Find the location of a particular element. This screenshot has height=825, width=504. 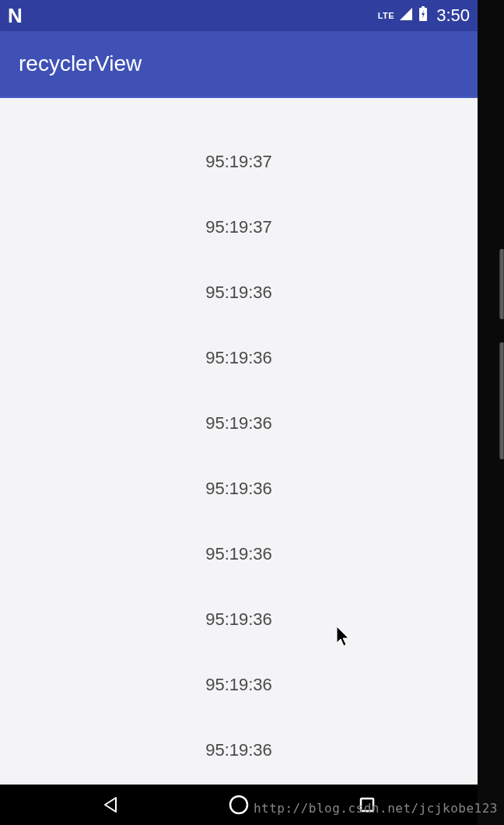

back-button is located at coordinates (110, 805).